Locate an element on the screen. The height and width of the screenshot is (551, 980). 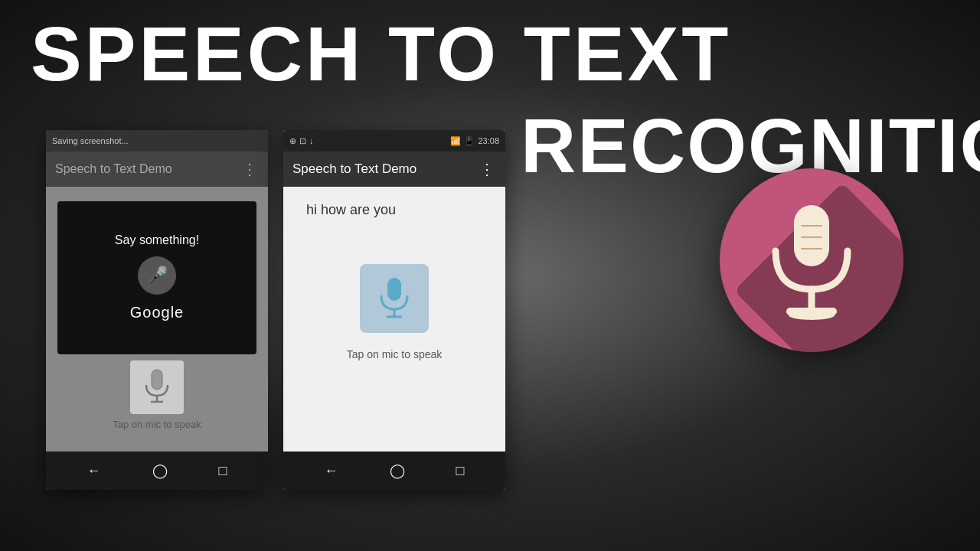
app-bar-2: Speech to Text Demo ⋮ is located at coordinates (394, 169).